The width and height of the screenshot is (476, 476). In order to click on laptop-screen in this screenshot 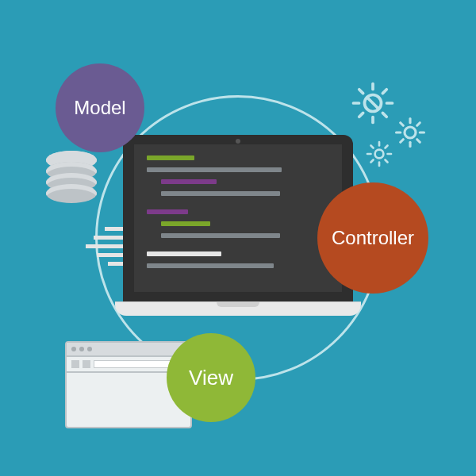, I will do `click(238, 218)`.